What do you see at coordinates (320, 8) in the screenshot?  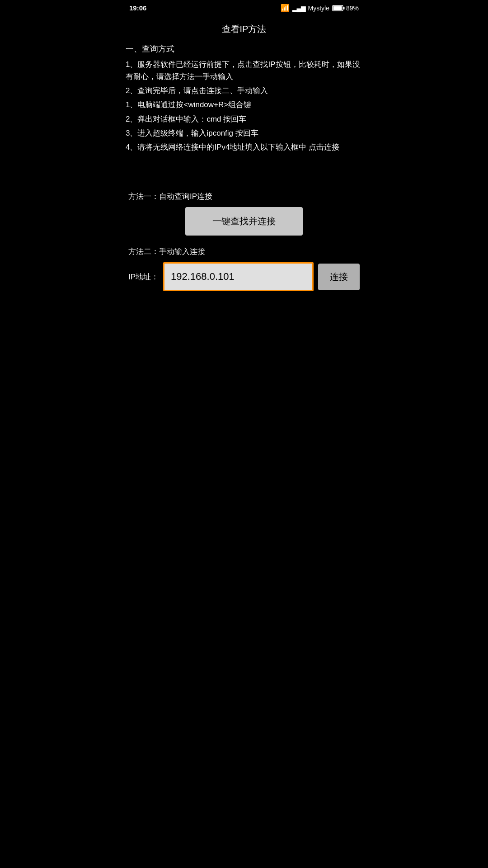 I see `status-right: 📶 ▂▄▆ Mystyle 89%` at bounding box center [320, 8].